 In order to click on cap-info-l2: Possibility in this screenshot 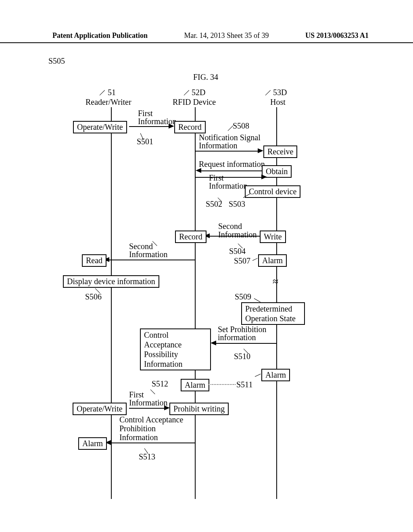, I will do `click(161, 354)`.